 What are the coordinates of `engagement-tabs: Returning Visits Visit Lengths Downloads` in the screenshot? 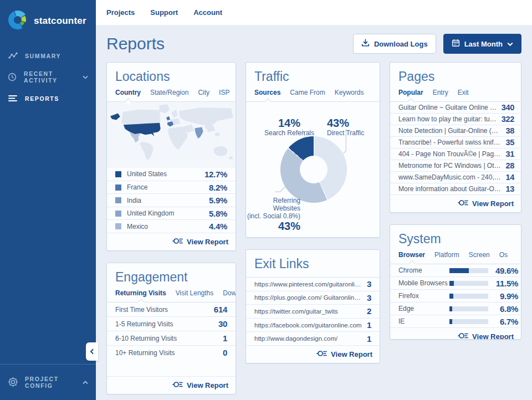 It's located at (171, 296).